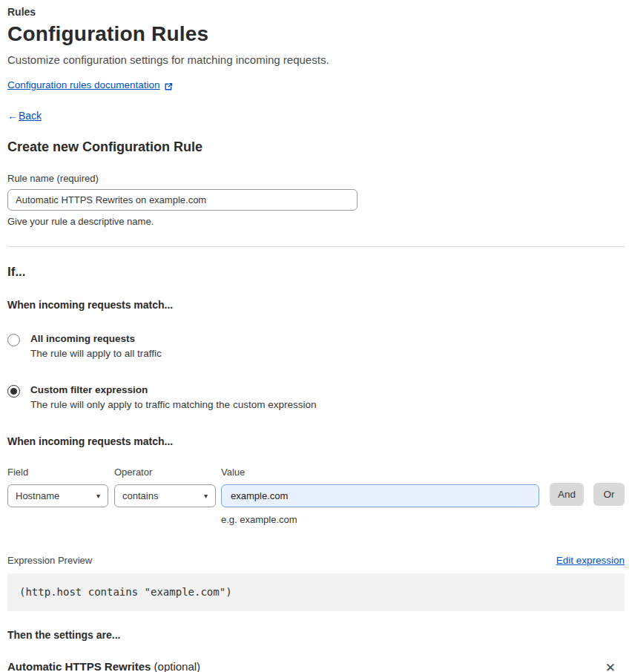 The image size is (632, 672). Describe the element at coordinates (316, 12) in the screenshot. I see `breadcrumb: Rules` at that location.